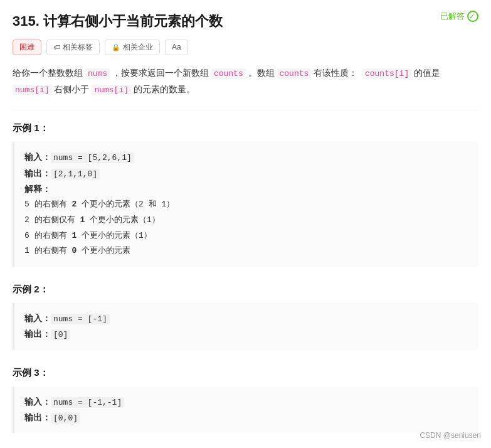 The image size is (491, 448). What do you see at coordinates (246, 402) in the screenshot?
I see `example-3-input: 输入：nums = [-1,-1]` at bounding box center [246, 402].